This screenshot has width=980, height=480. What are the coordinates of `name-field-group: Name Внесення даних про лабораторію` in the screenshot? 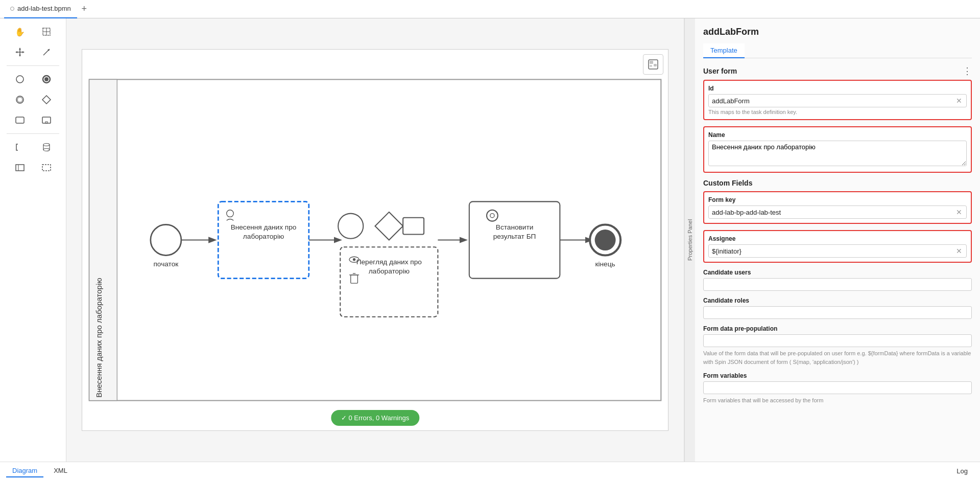 It's located at (838, 149).